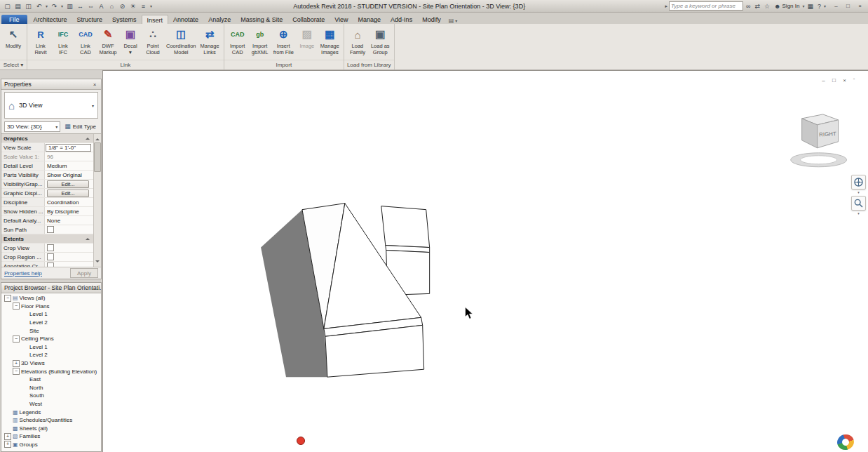 The width and height of the screenshot is (868, 452). What do you see at coordinates (69, 202) in the screenshot?
I see `property-value: Coordination` at bounding box center [69, 202].